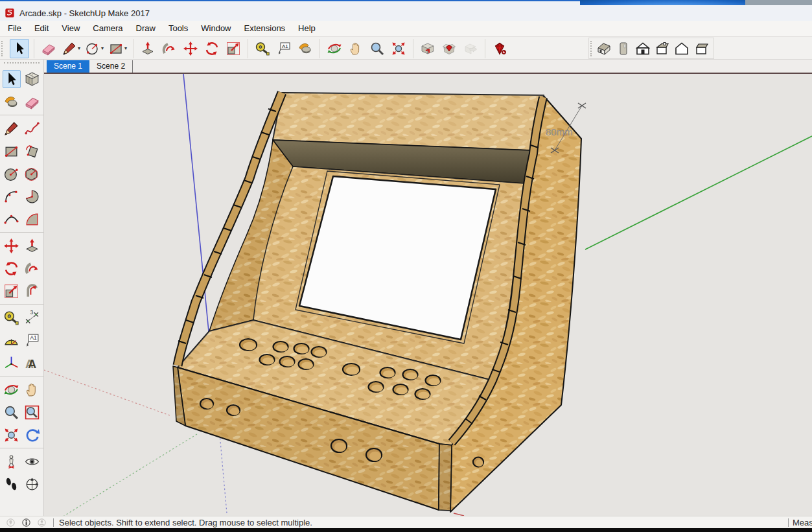 This screenshot has width=812, height=532. What do you see at coordinates (12, 292) in the screenshot?
I see `scale-icon` at bounding box center [12, 292].